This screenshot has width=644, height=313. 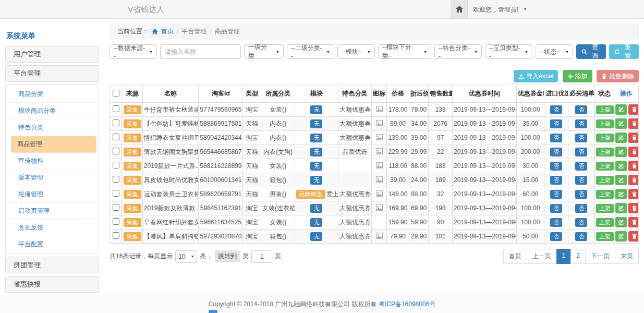 What do you see at coordinates (54, 145) in the screenshot?
I see `sidebar-item-商品管理: 商品管理` at bounding box center [54, 145].